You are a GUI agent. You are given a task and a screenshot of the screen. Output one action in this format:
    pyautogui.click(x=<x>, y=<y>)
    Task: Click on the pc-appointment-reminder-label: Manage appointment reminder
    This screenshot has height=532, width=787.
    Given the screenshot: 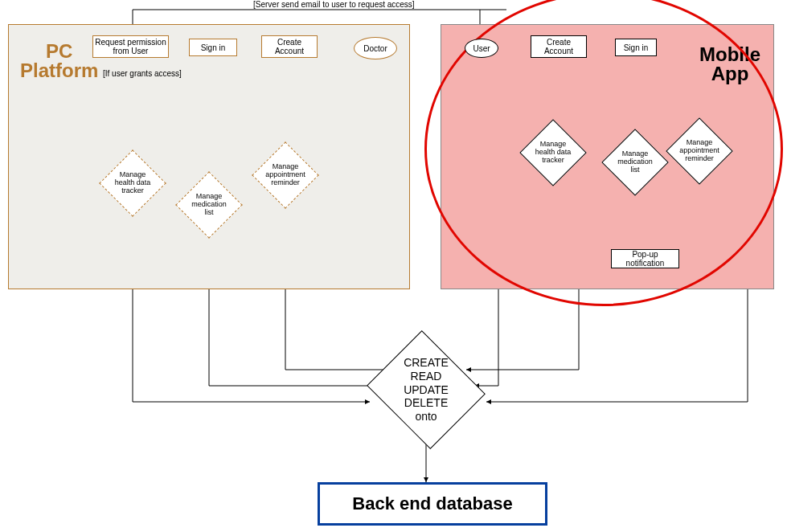 What is the action you would take?
    pyautogui.click(x=285, y=175)
    